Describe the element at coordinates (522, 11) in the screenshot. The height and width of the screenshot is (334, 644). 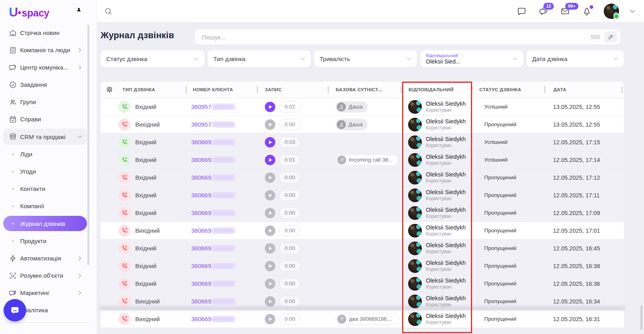
I see `feedback-chat-icon` at that location.